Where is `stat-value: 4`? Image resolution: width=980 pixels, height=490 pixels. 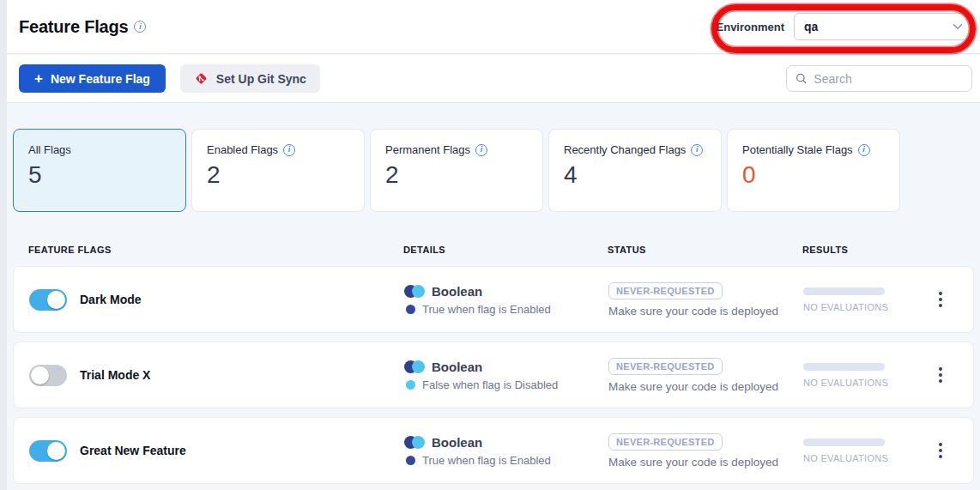
stat-value: 4 is located at coordinates (635, 175).